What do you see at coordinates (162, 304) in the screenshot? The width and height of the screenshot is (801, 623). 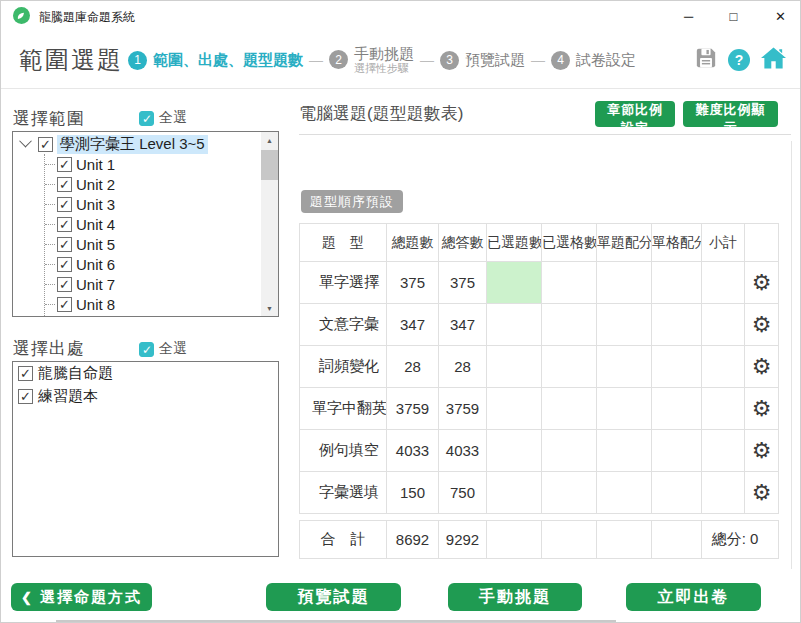 I see `tree-unit-item: Unit 8` at bounding box center [162, 304].